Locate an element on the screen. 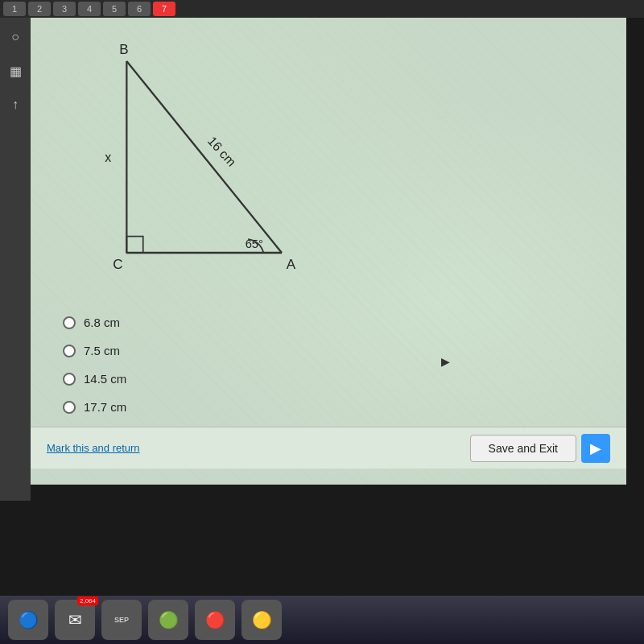 The height and width of the screenshot is (644, 644). bottom-bar: Mark this and return Save and Exit ▶ is located at coordinates (328, 448).